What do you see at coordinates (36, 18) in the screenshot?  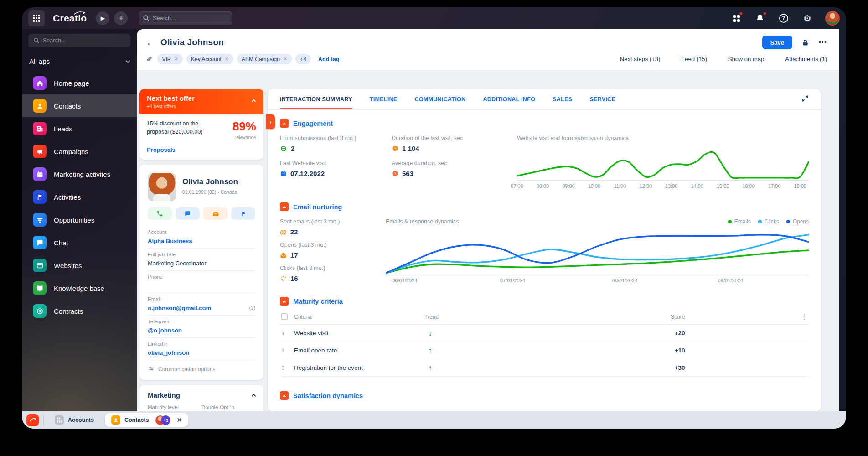 I see `app-launcher-button` at bounding box center [36, 18].